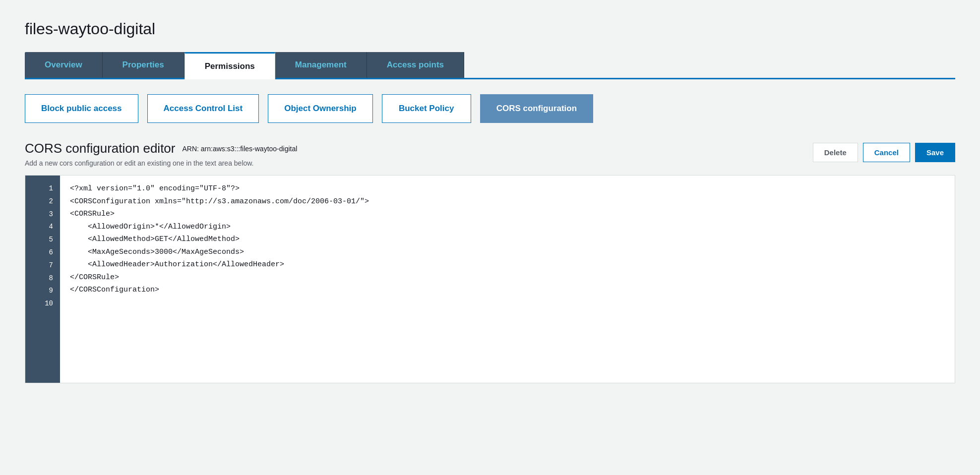 Image resolution: width=980 pixels, height=475 pixels. What do you see at coordinates (144, 65) in the screenshot?
I see `tab-properties: Properties` at bounding box center [144, 65].